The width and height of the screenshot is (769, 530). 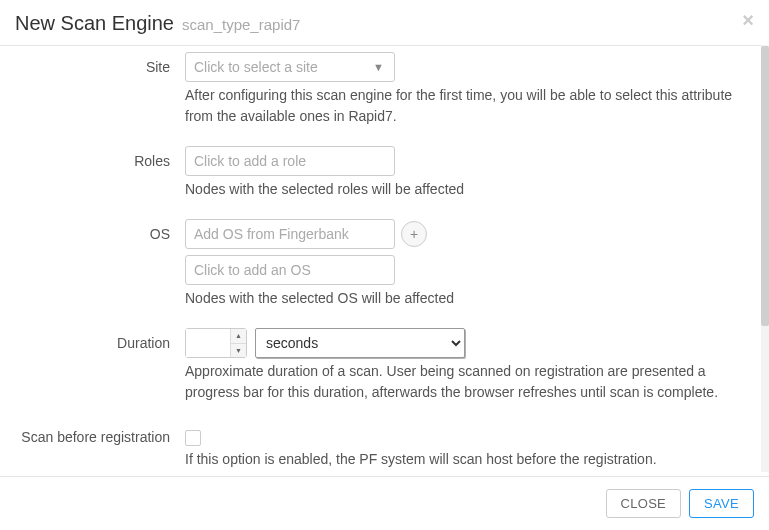 I want to click on site-placeholder: Click to select a site, so click(x=256, y=67).